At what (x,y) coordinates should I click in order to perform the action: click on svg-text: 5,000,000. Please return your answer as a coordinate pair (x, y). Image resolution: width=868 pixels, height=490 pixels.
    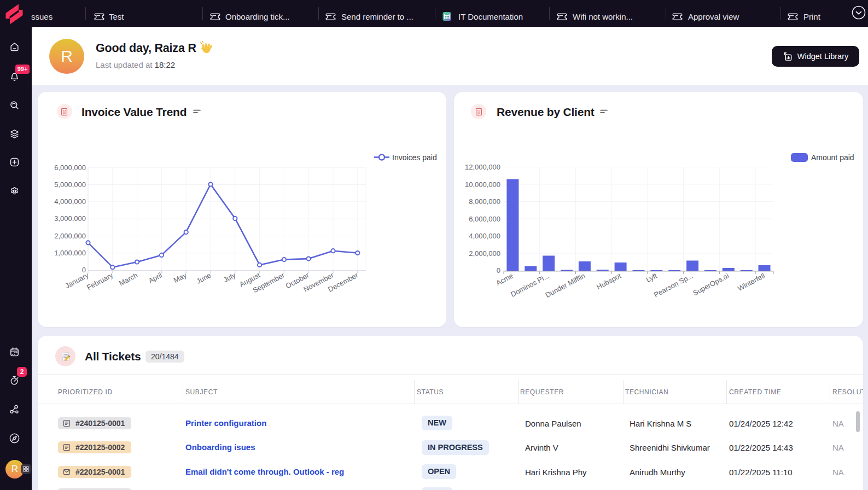
    Looking at the image, I should click on (70, 185).